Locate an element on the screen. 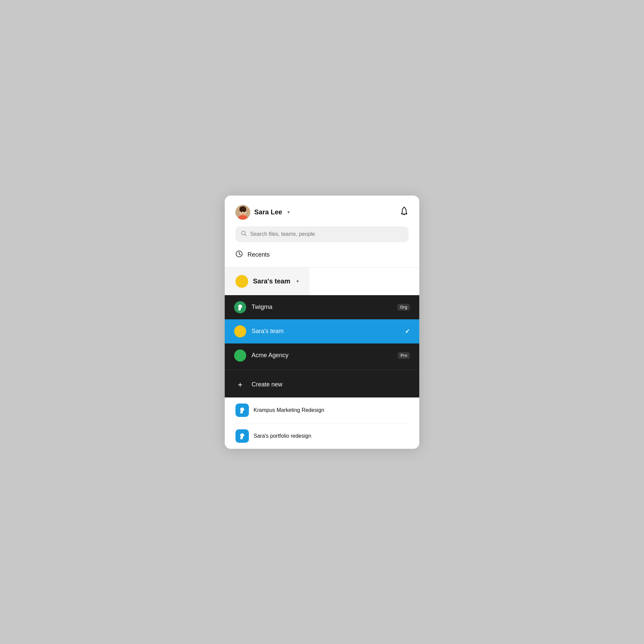 This screenshot has width=644, height=644. twigma-icon is located at coordinates (240, 307).